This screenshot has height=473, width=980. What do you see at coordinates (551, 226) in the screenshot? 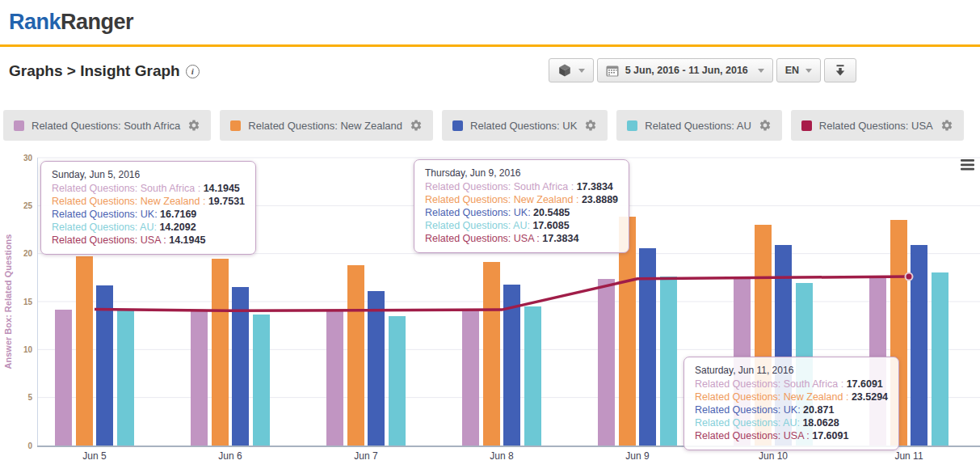
I see `tooltip-series-value: 17.6085` at bounding box center [551, 226].